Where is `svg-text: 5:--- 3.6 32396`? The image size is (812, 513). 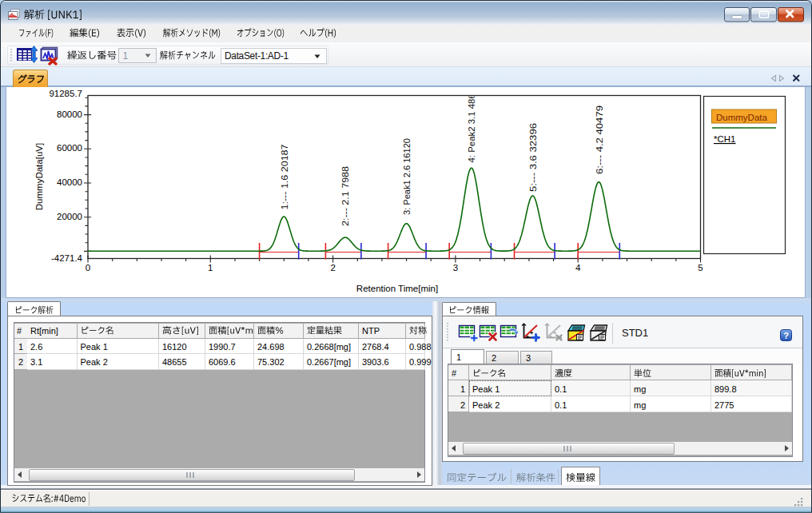
svg-text: 5:--- 3.6 32396 is located at coordinates (533, 157).